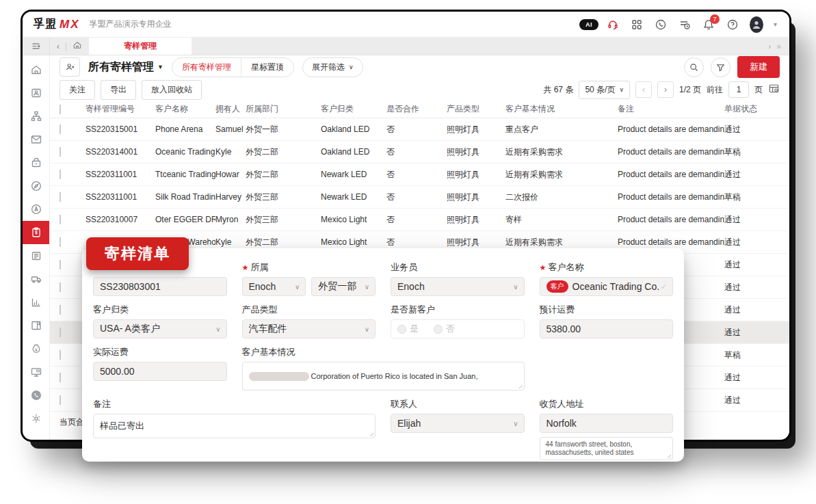  I want to click on goto-page-input: 1, so click(739, 90).